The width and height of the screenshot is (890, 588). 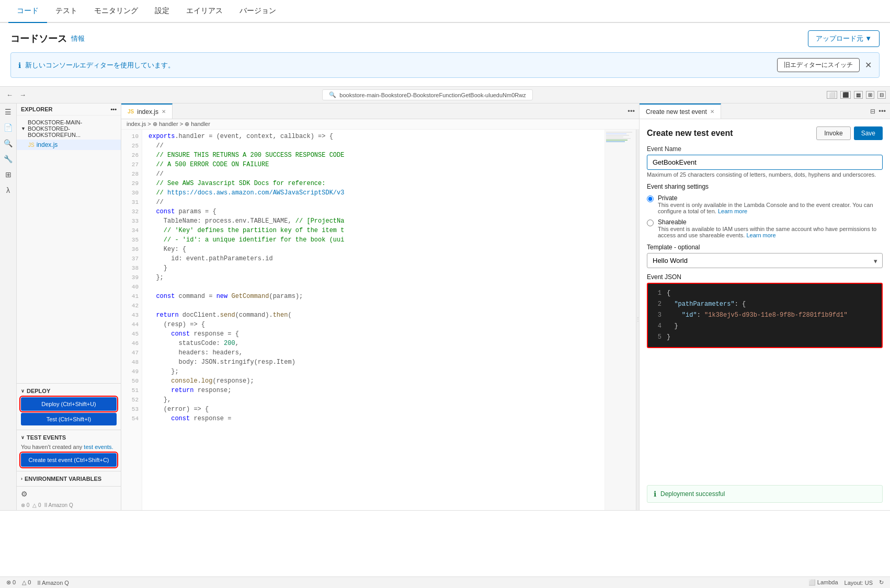 I want to click on close-banner-icon: ✕, so click(x=868, y=65).